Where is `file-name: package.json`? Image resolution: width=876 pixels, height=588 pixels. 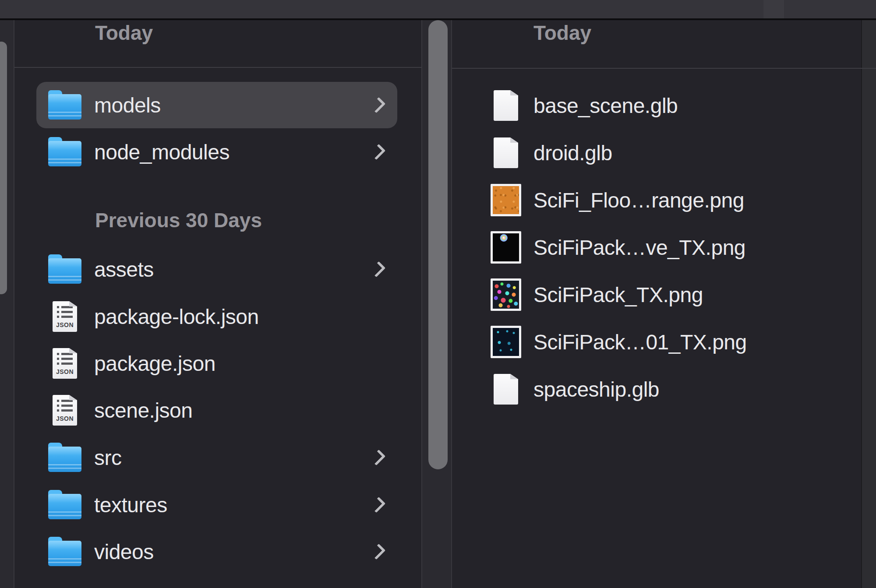 file-name: package.json is located at coordinates (155, 363).